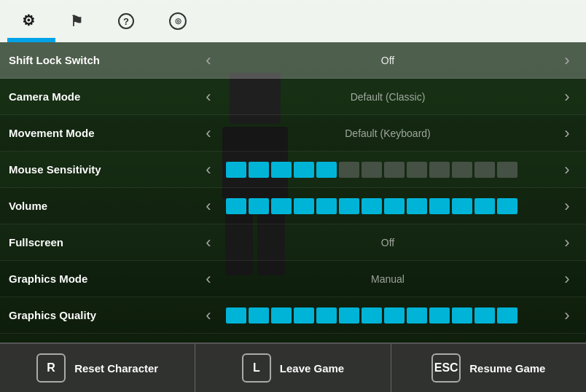  What do you see at coordinates (257, 368) in the screenshot?
I see `key-badge-leave: L` at bounding box center [257, 368].